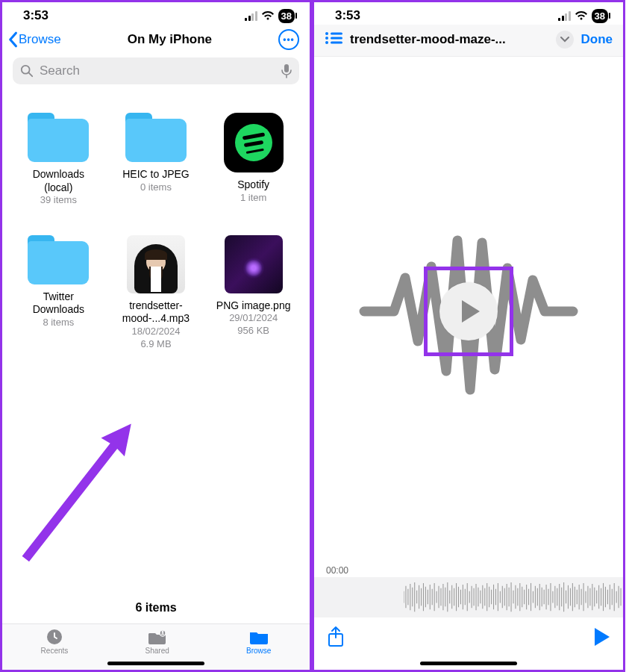  What do you see at coordinates (156, 312) in the screenshot?
I see `item-name: trendsetter-mood-...4.mp3` at bounding box center [156, 312].